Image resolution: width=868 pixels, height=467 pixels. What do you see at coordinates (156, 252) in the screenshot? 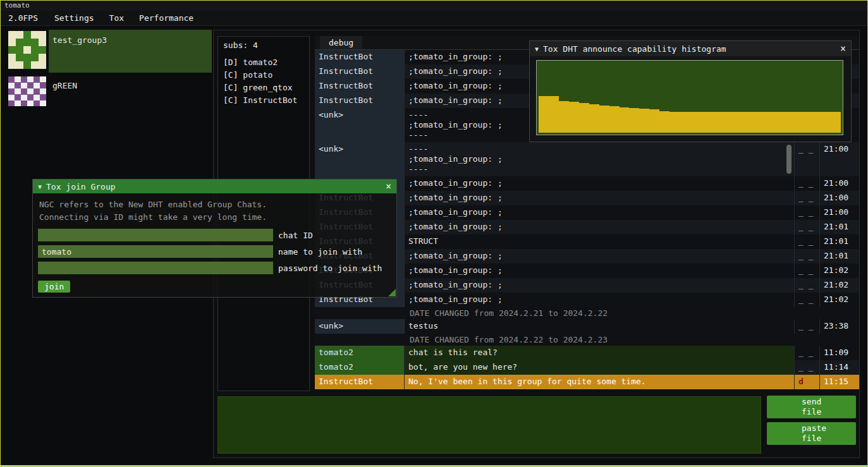
I see `join-name-input` at bounding box center [156, 252].